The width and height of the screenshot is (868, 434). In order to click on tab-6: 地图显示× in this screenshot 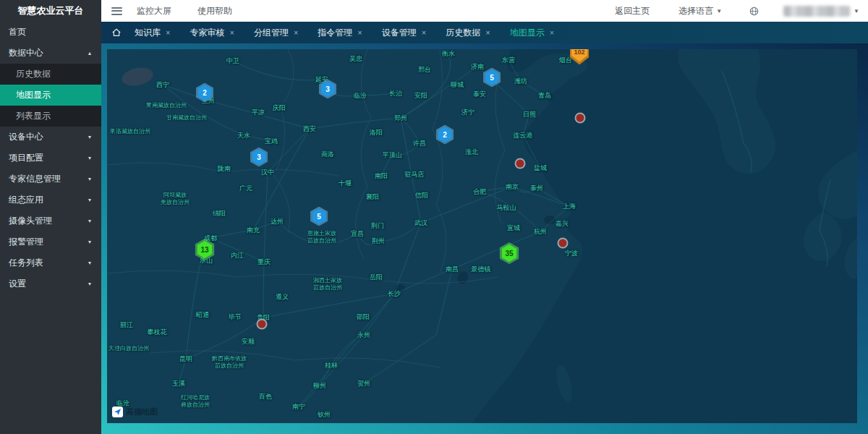, I will do `click(532, 33)`.